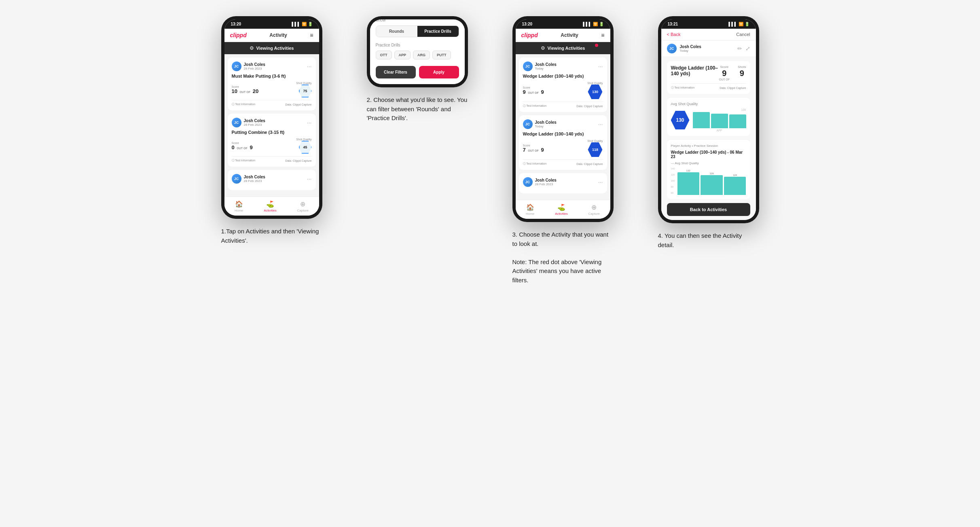 This screenshot has width=980, height=527. Describe the element at coordinates (743, 34) in the screenshot. I see `cancel-button-4: Cancel` at that location.